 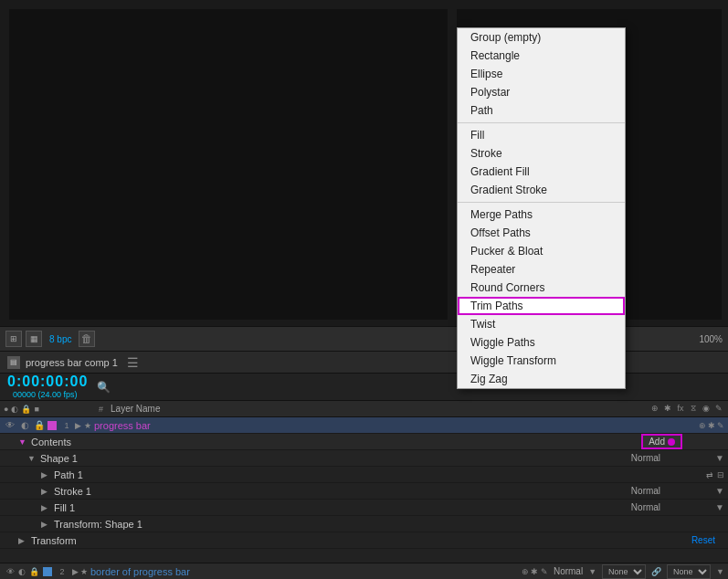 What do you see at coordinates (364, 458) in the screenshot?
I see `shape1-row: ▼ Shape 1 Normal ▼` at bounding box center [364, 458].